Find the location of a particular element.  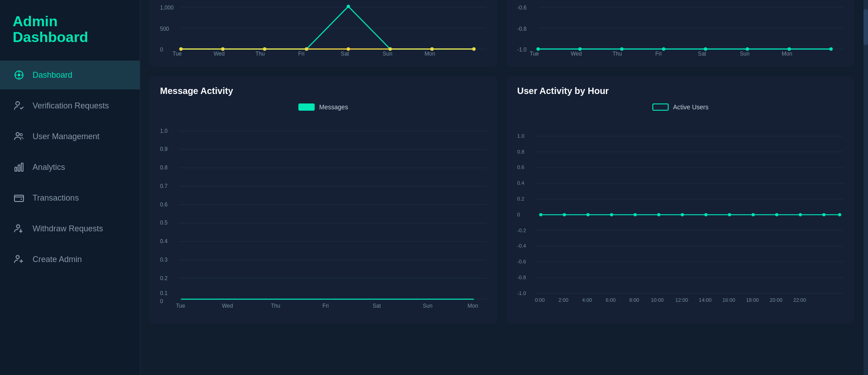

sidebar-item-label-create-admin: Create Admin is located at coordinates (57, 259).